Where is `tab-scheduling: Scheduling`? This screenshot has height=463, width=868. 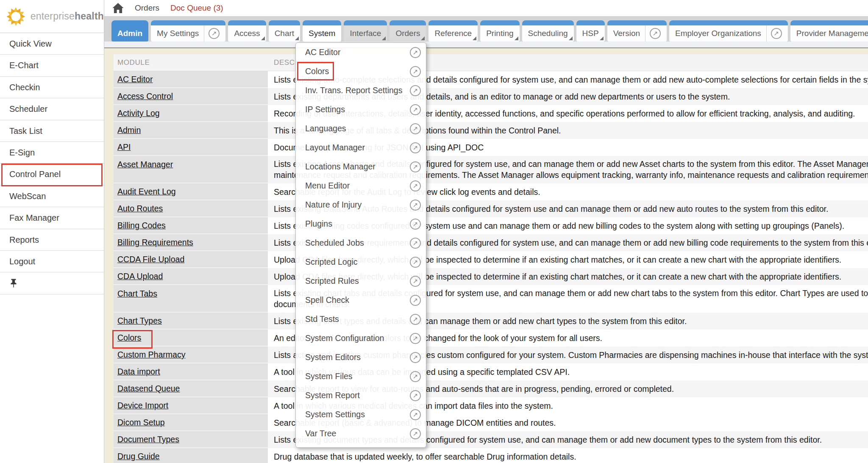
tab-scheduling: Scheduling is located at coordinates (548, 31).